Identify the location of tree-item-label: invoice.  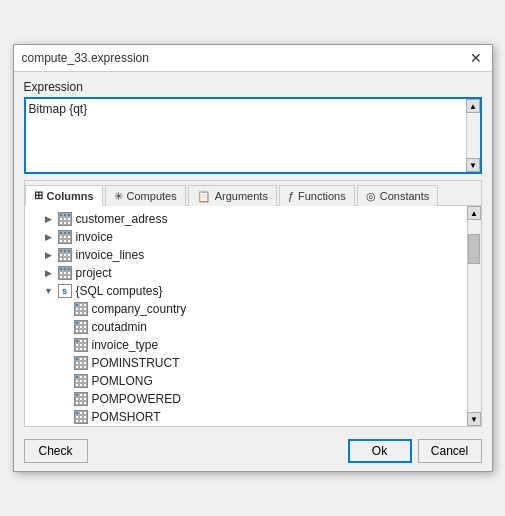
(94, 237).